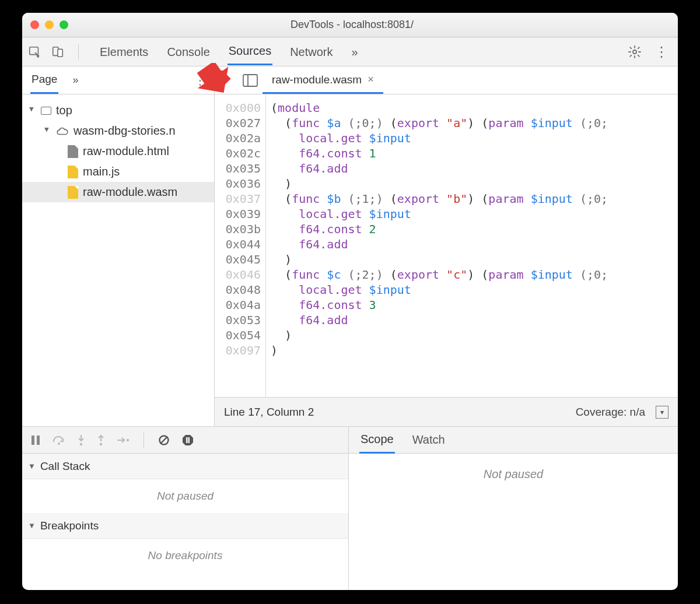  What do you see at coordinates (118, 152) in the screenshot?
I see `file-tree: top wasm-dbg-stories.n raw-module.html m…` at bounding box center [118, 152].